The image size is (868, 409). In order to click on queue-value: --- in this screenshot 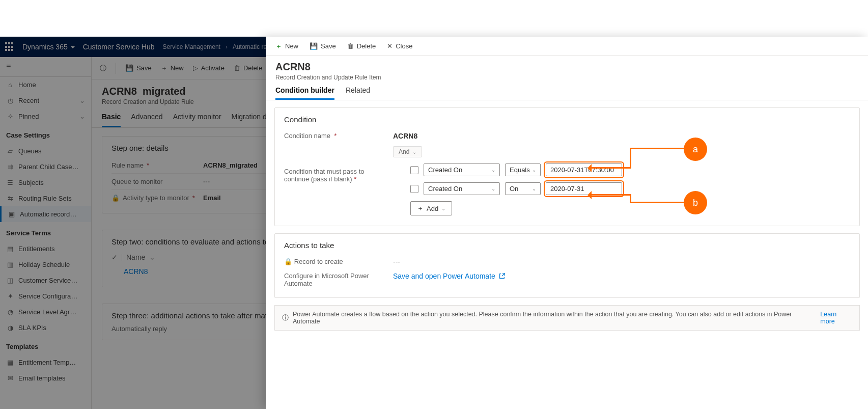, I will do `click(207, 181)`.